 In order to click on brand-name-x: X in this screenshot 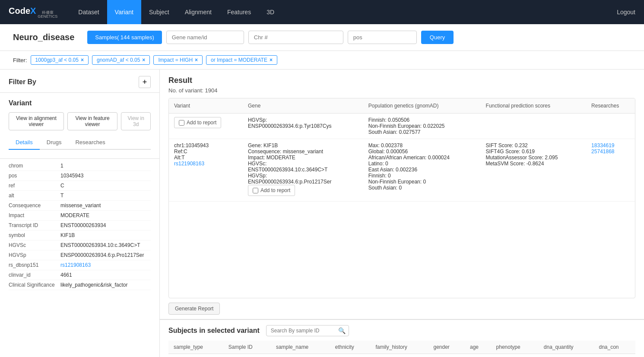, I will do `click(33, 11)`.